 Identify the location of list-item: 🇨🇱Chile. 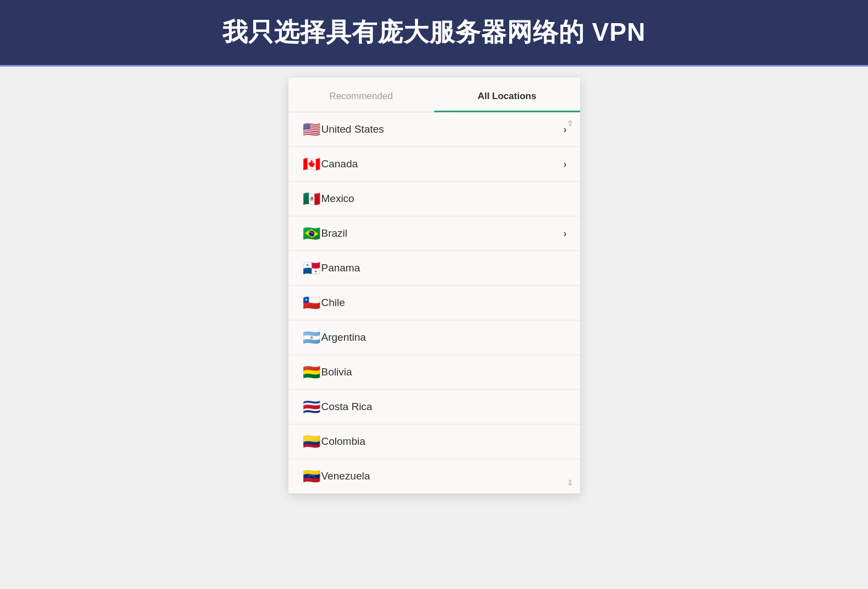
(434, 303).